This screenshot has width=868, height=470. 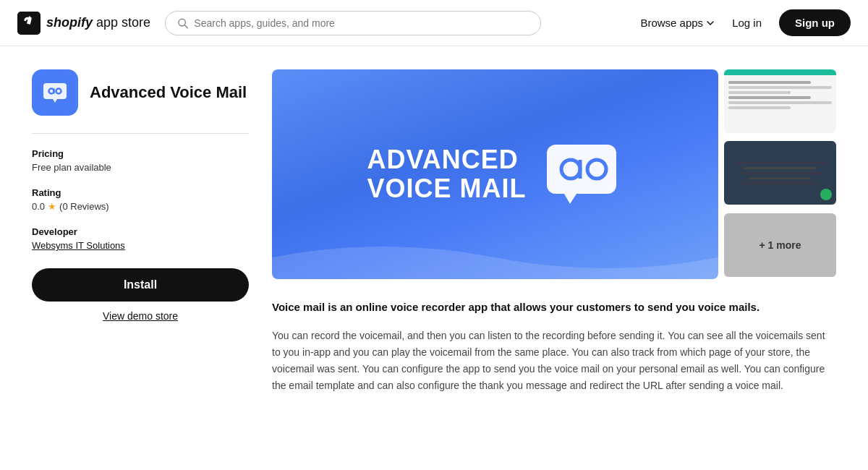 What do you see at coordinates (140, 231) in the screenshot?
I see `developer-label: Developer` at bounding box center [140, 231].